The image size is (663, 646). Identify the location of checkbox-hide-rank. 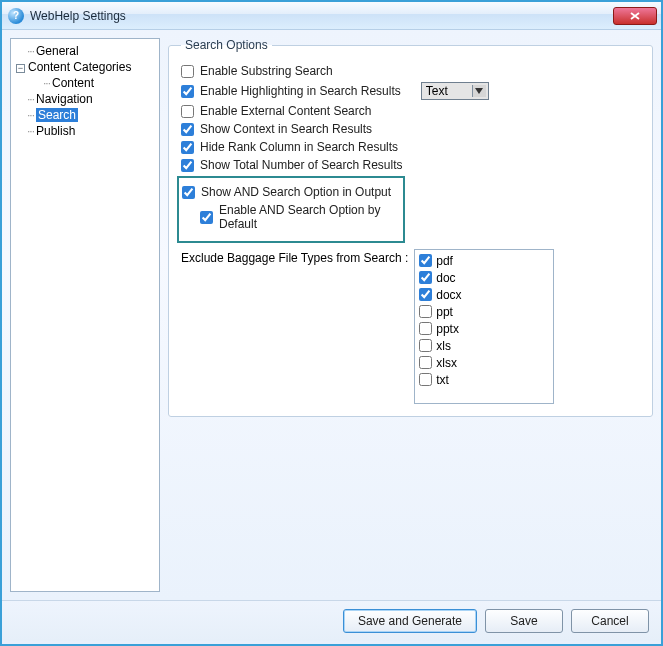
(188, 148).